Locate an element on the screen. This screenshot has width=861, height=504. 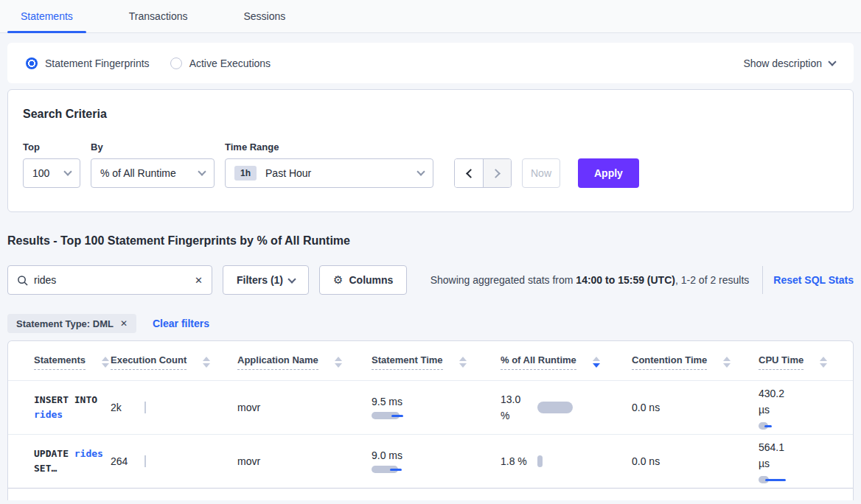
tab-statements: Statements is located at coordinates (47, 16).